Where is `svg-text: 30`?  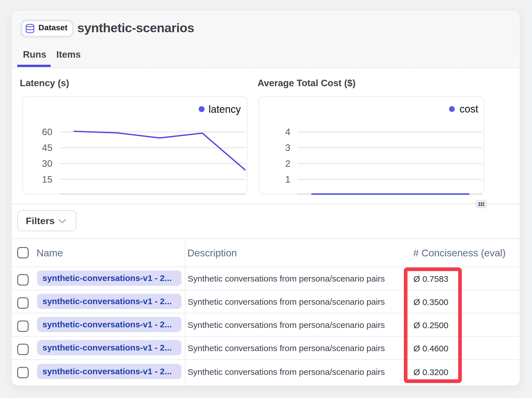
svg-text: 30 is located at coordinates (47, 163).